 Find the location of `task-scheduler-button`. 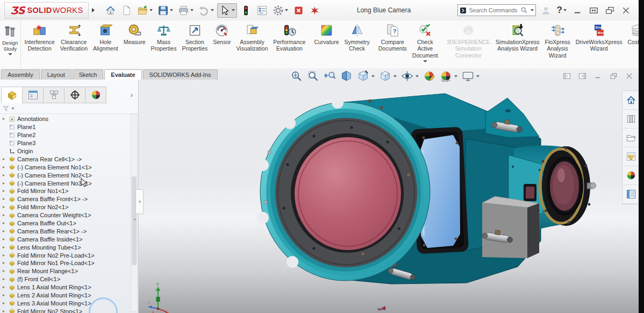

task-scheduler-button is located at coordinates (262, 11).